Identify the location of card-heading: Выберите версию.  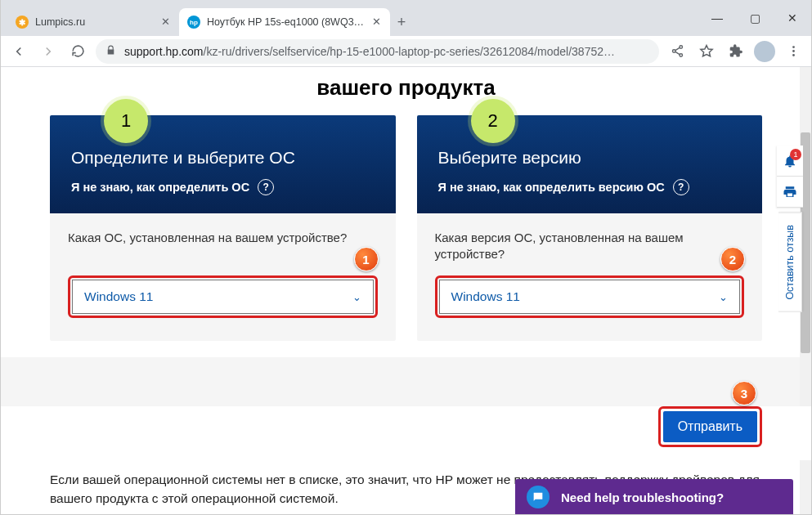
(590, 158).